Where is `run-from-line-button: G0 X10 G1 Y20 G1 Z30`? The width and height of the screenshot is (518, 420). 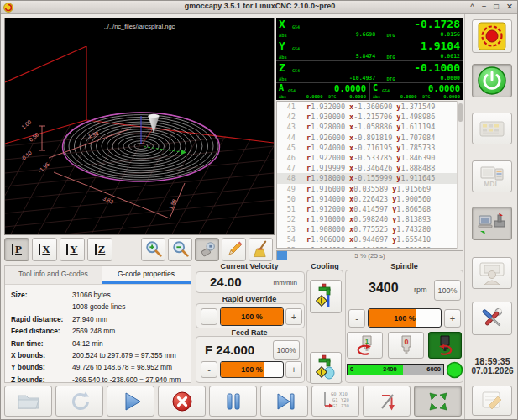
run-from-line-button: G0 X10 G1 Y20 G1 Z30 is located at coordinates (336, 402).